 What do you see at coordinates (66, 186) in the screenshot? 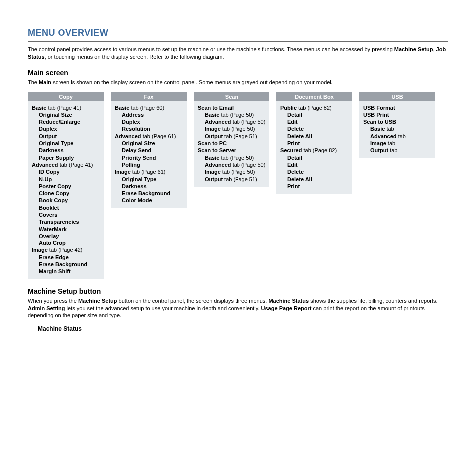
I see `menu-column: CopyBasic tab (Page 41)Original SizeRedu…` at bounding box center [66, 186].